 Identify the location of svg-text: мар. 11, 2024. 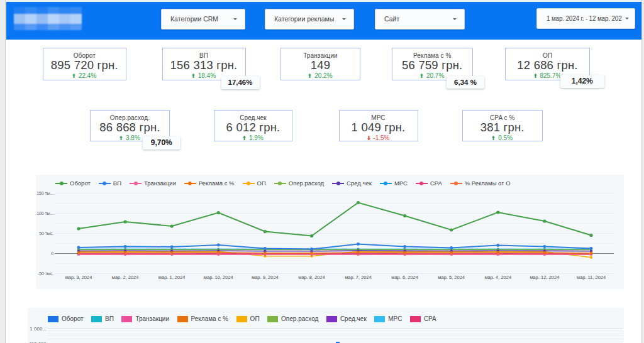
(591, 278).